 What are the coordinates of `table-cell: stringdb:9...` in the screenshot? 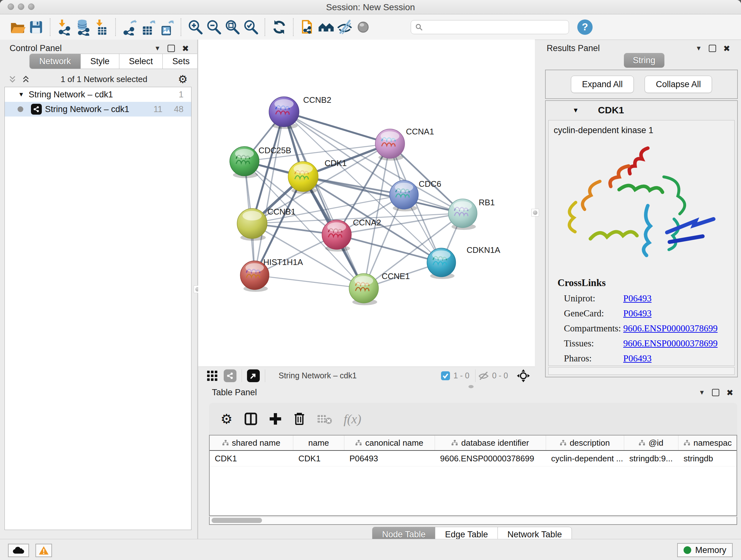 It's located at (651, 458).